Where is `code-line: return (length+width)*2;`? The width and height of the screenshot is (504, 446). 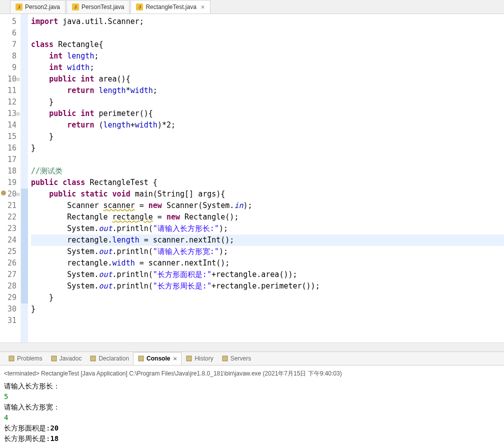
code-line: return (length+width)*2; is located at coordinates (268, 125).